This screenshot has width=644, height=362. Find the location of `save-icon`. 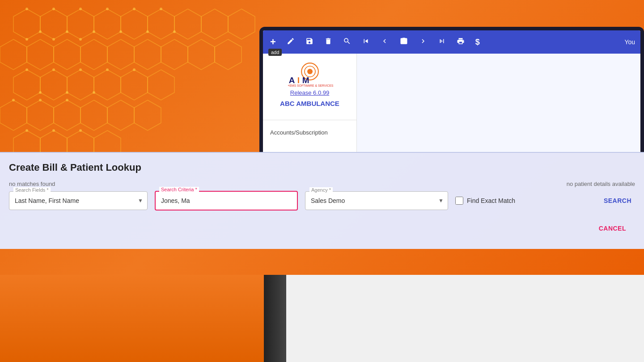

save-icon is located at coordinates (309, 42).